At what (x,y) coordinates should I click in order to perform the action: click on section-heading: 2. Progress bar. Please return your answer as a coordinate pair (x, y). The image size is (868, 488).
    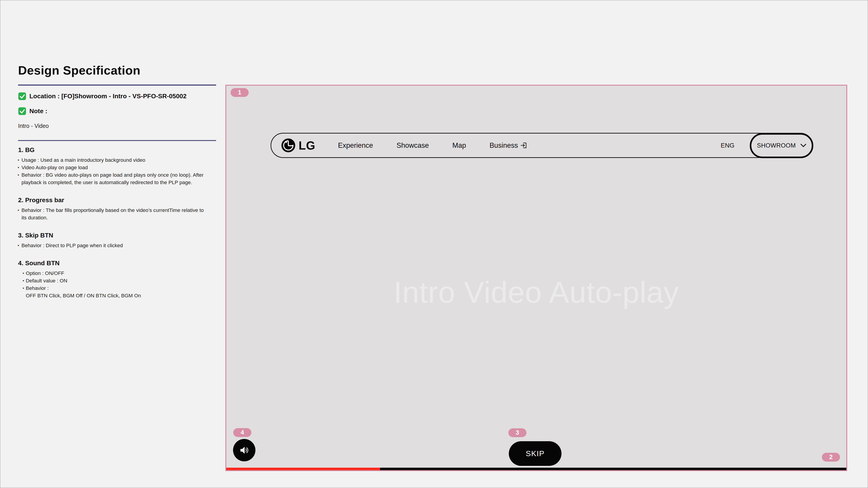
    Looking at the image, I should click on (117, 200).